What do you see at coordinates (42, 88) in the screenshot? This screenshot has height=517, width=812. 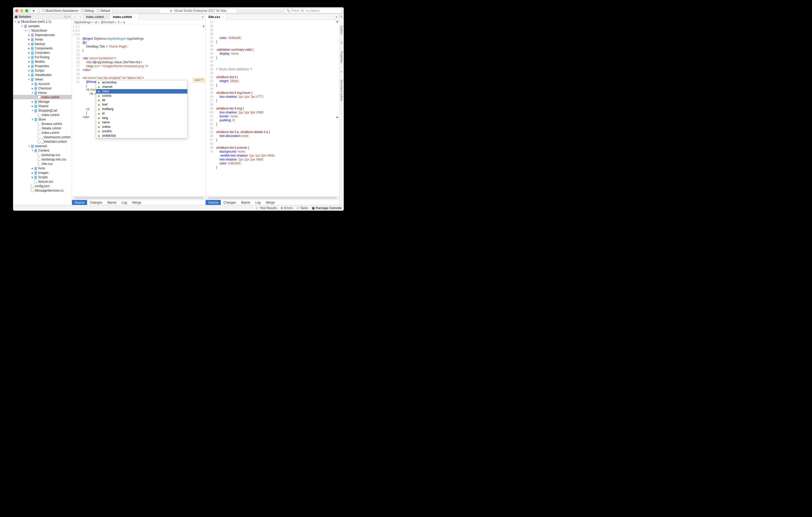 I see `tree-node: ▶▇Checkout` at bounding box center [42, 88].